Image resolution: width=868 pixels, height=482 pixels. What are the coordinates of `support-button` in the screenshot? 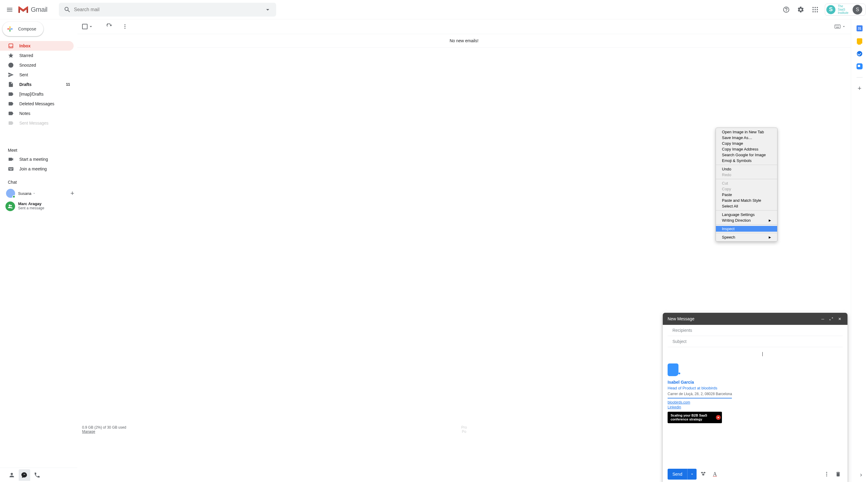 It's located at (786, 10).